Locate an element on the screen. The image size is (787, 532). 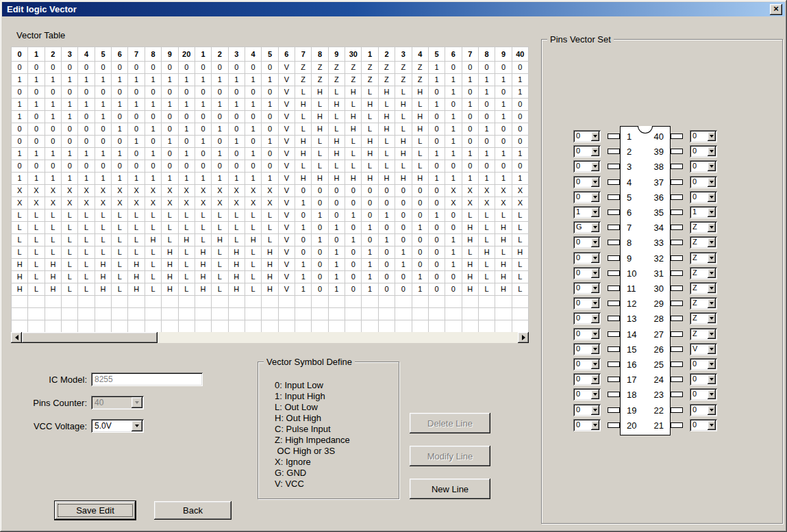
scrollbar-thumb is located at coordinates (90, 338).